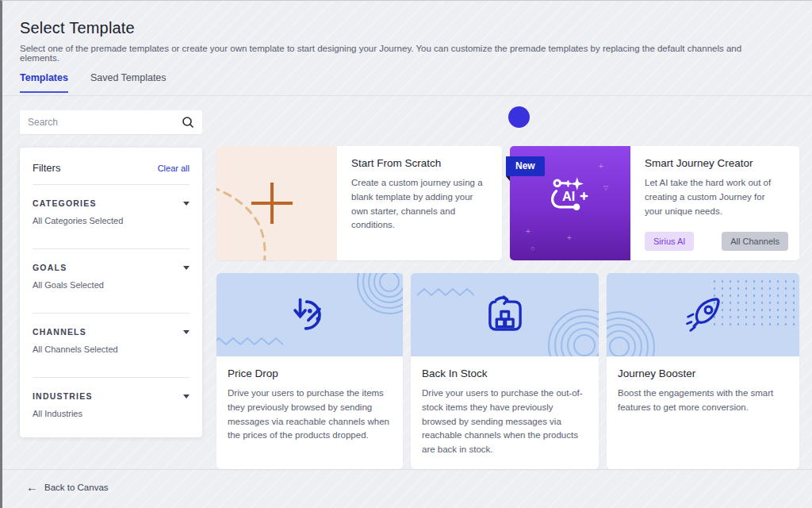  I want to click on filter-group-channels: CHANNELS All Channels Selected, so click(111, 346).